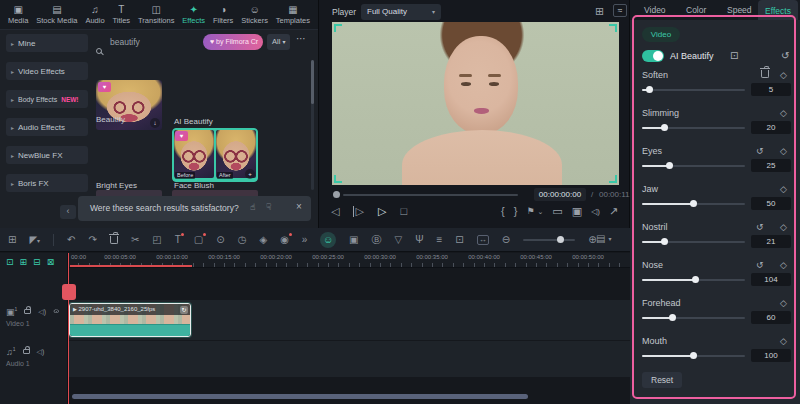 This screenshot has height=404, width=800. I want to click on quality-dropdown: Full Quality ▾, so click(401, 12).